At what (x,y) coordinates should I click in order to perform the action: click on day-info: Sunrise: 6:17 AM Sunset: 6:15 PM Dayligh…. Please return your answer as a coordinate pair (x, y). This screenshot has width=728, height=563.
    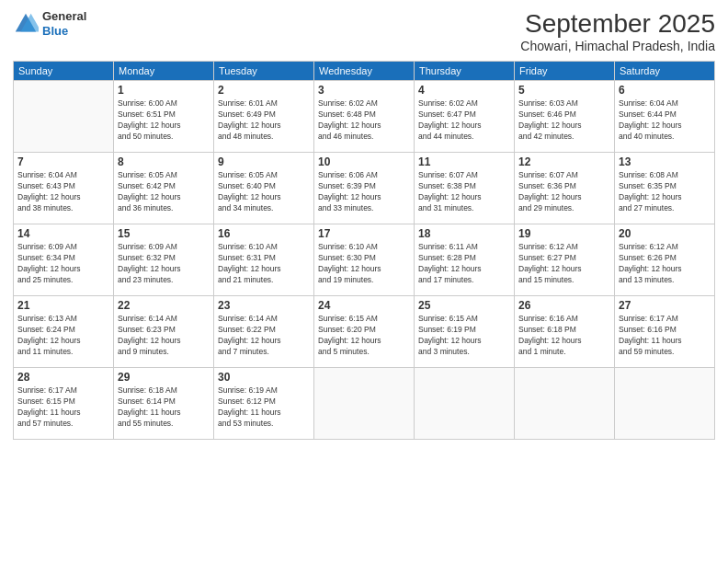
    Looking at the image, I should click on (63, 408).